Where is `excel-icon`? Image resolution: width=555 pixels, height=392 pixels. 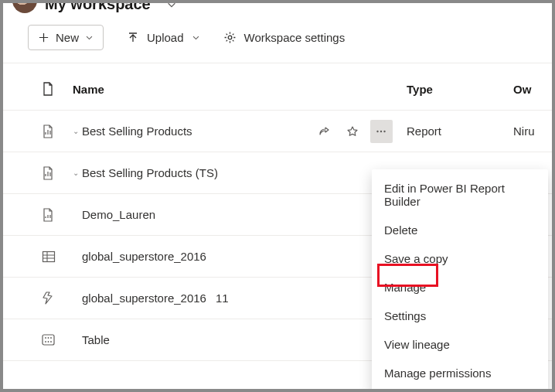 excel-icon is located at coordinates (57, 257).